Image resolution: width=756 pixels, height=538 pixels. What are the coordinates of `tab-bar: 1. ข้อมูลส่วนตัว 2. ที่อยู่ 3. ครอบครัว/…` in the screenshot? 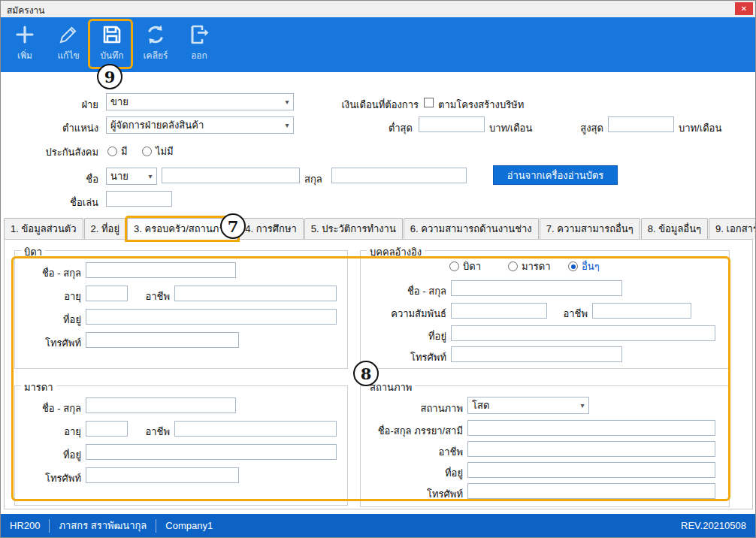 It's located at (378, 231).